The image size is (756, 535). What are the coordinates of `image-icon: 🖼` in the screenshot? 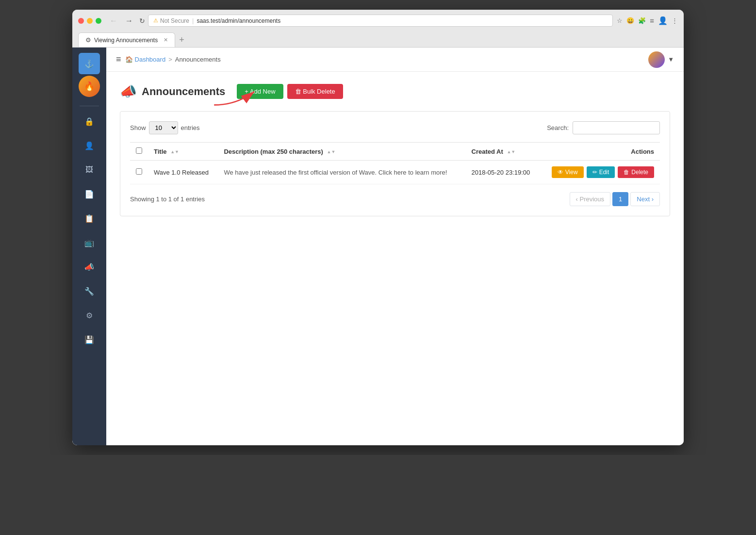 It's located at (89, 170).